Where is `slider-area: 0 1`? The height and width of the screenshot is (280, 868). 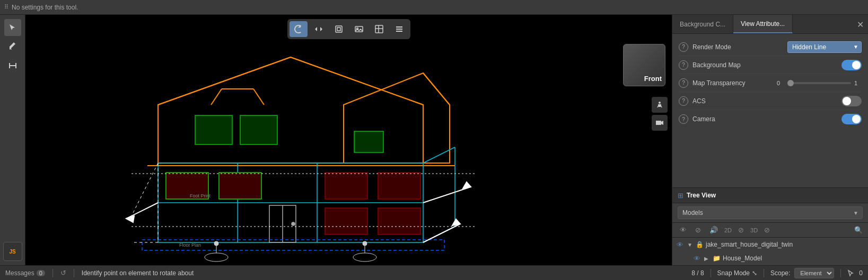 slider-area: 0 1 is located at coordinates (819, 83).